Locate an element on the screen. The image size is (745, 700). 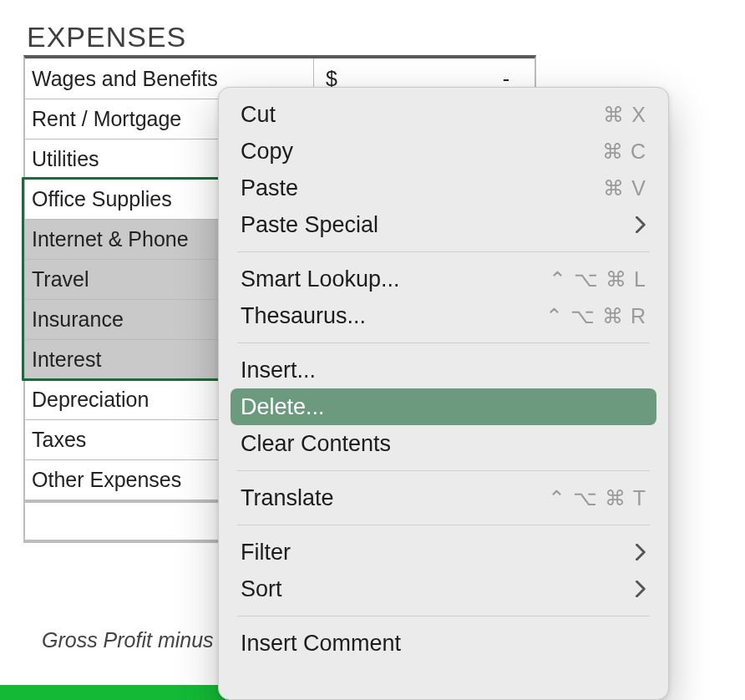
menu-item-insert: Insert... is located at coordinates (443, 370).